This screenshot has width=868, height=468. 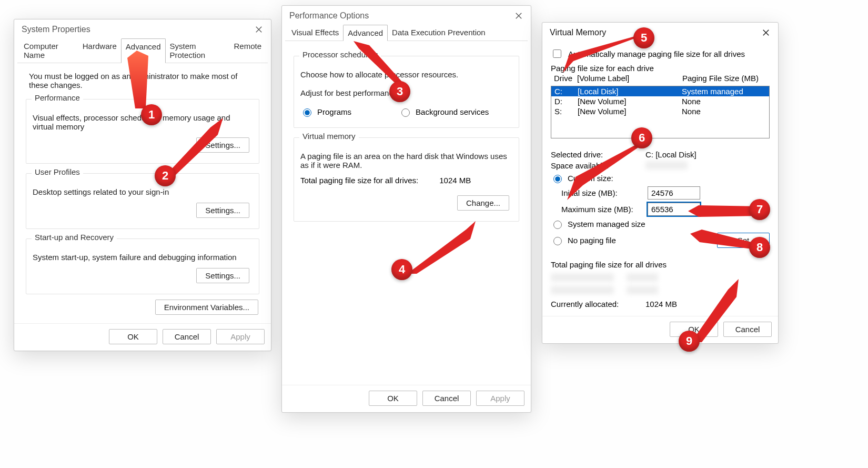 I want to click on radio-custom-input, so click(x=558, y=179).